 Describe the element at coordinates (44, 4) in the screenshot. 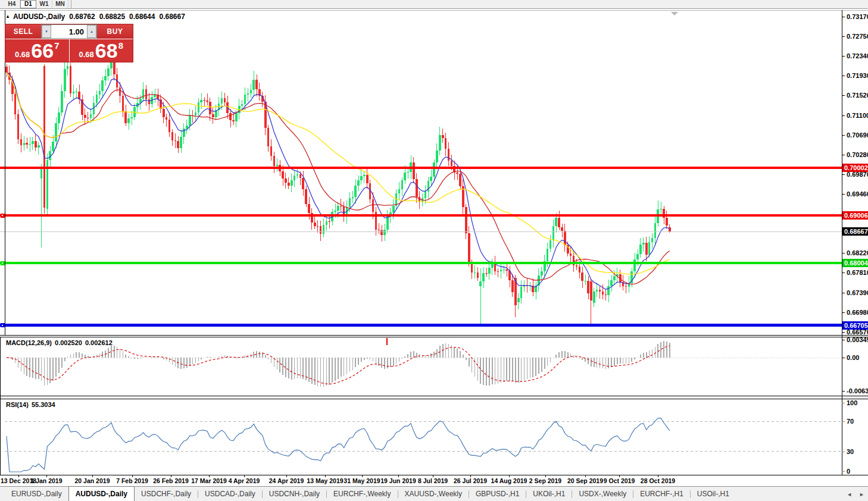

I see `timeframe-button-w1: W1` at that location.